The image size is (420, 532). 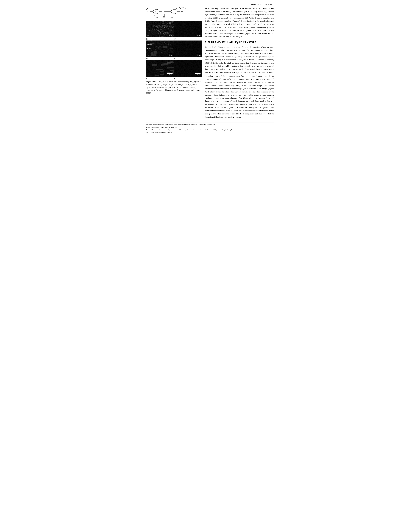 I want to click on section-heading: 3 SUPRAMOLECULAR LIQUID CRYSTALS, so click(x=240, y=42).